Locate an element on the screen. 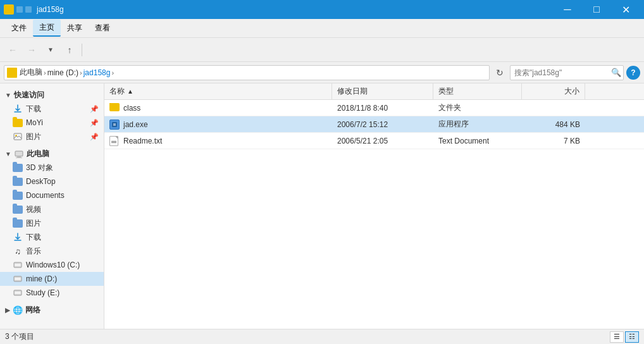 This screenshot has width=644, height=344. file-date-readme: 2006/5/21 2:05 is located at coordinates (383, 141).